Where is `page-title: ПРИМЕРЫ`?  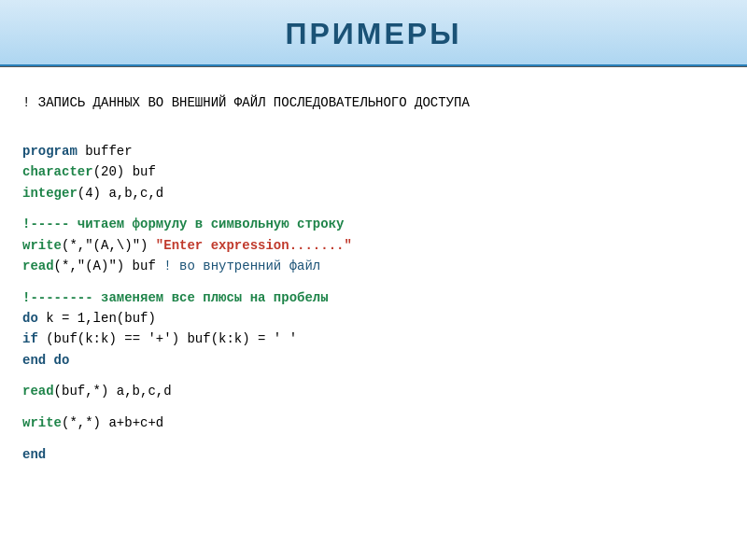
page-title: ПРИМЕРЫ is located at coordinates (374, 34).